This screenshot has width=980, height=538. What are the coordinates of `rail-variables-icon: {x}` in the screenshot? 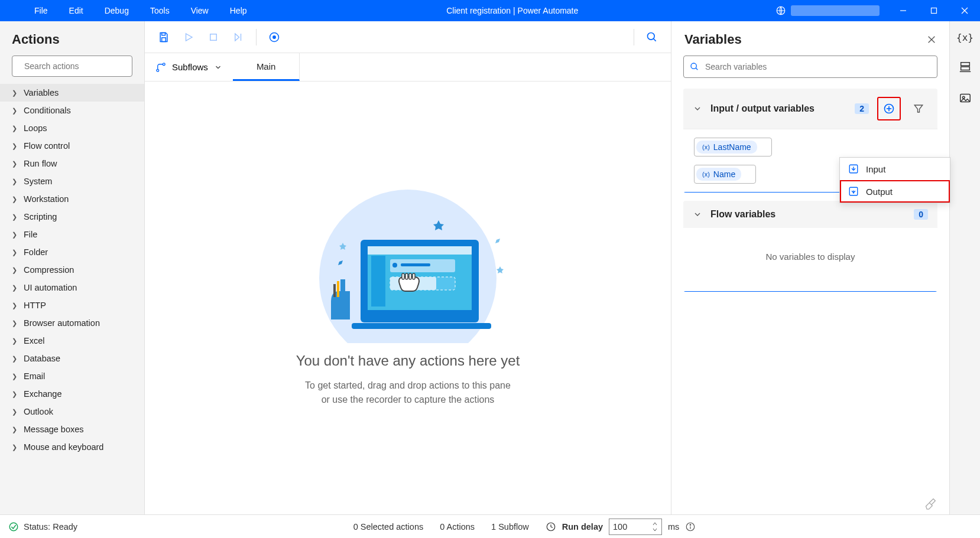 It's located at (965, 38).